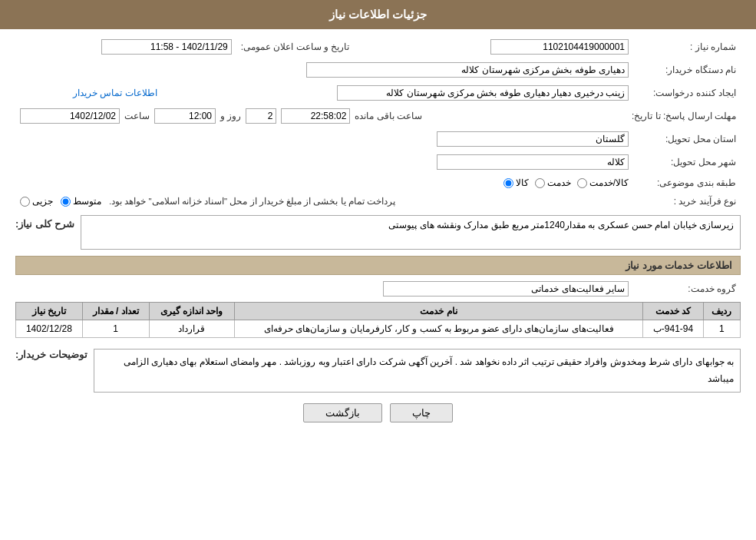  Describe the element at coordinates (684, 116) in the screenshot. I see `send-date-label: مهلت ارسال پاسخ: تا تاریخ:` at that location.